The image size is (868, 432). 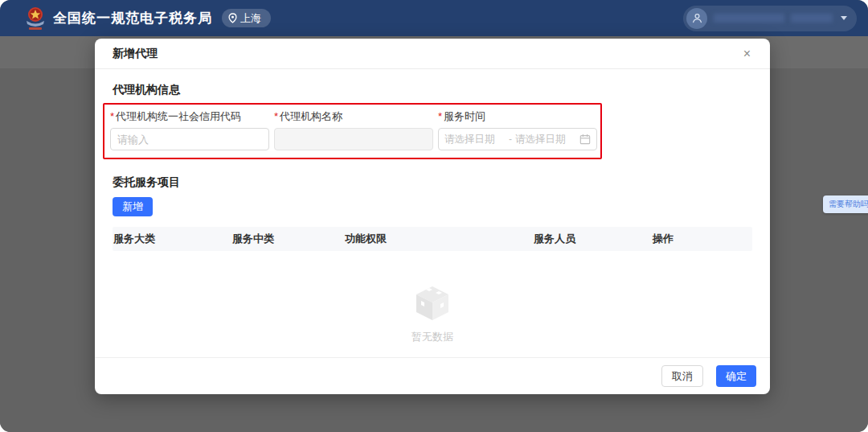 What do you see at coordinates (849, 204) in the screenshot?
I see `help-bubble-text: 需要帮助吗?` at bounding box center [849, 204].